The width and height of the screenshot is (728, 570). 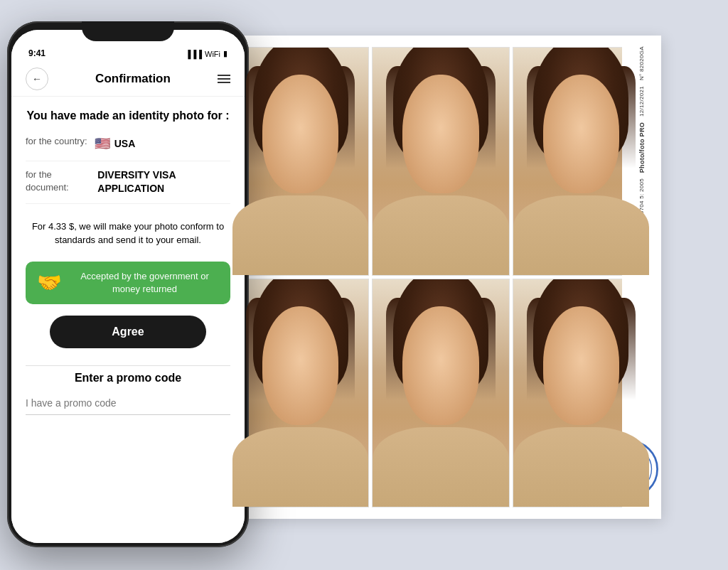 What do you see at coordinates (145, 283) in the screenshot?
I see `guarantee-text: Accepted by the government or money retu…` at bounding box center [145, 283].